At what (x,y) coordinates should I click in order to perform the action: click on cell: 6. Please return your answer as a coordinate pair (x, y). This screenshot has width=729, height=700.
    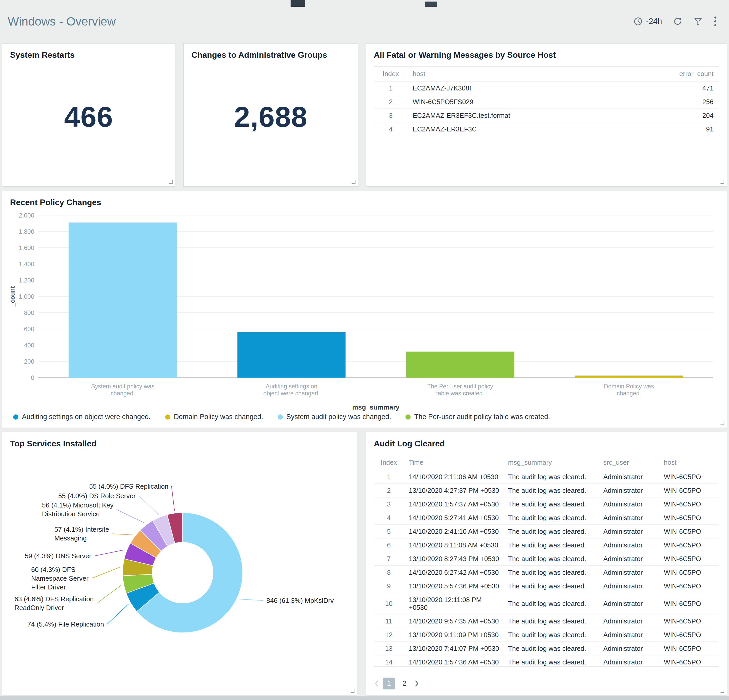
    Looking at the image, I should click on (389, 545).